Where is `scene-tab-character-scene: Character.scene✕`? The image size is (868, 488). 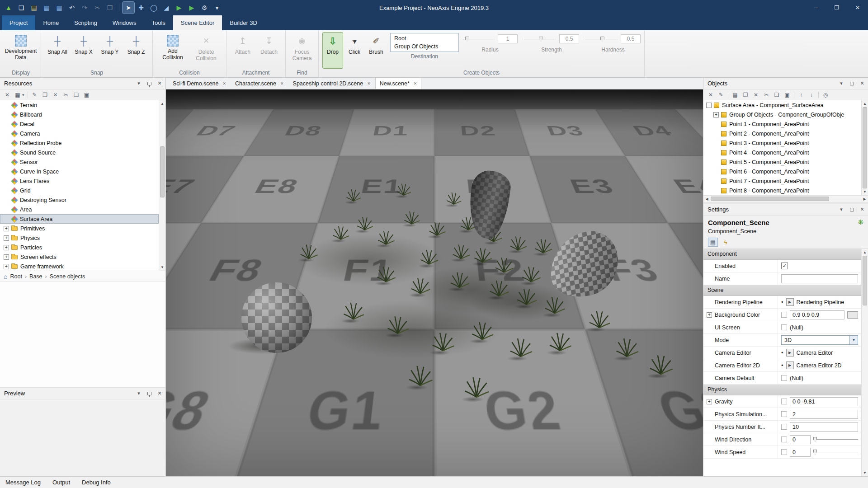 scene-tab-character-scene: Character.scene✕ is located at coordinates (259, 83).